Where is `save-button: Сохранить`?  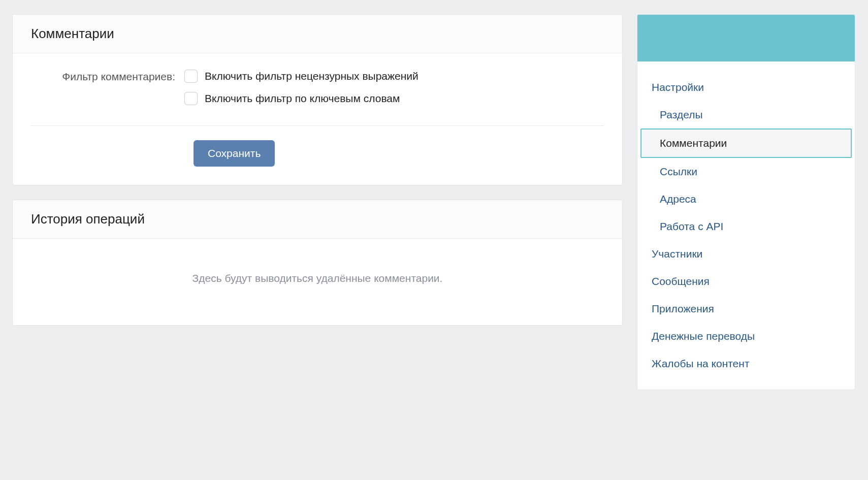
save-button: Сохранить is located at coordinates (234, 153).